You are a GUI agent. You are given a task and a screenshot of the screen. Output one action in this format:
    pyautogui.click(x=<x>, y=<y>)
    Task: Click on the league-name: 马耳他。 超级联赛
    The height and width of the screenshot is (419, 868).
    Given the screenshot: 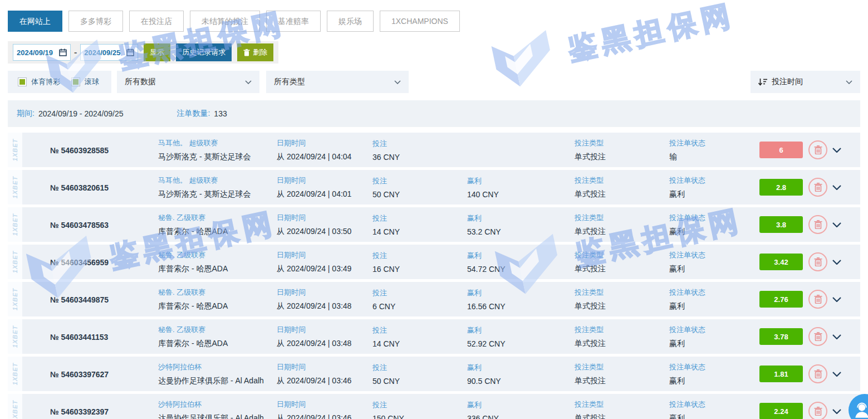 What is the action you would take?
    pyautogui.click(x=217, y=181)
    